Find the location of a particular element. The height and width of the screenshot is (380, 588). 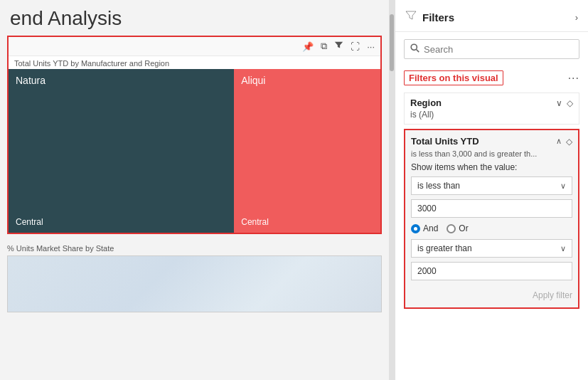

and-or-row: And Or is located at coordinates (492, 228).